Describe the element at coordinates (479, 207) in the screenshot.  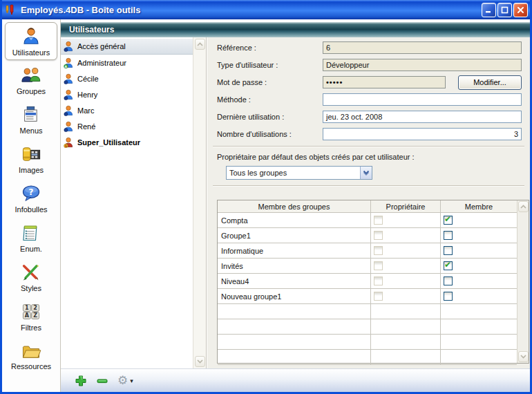
I see `col-header-membre: Membre` at that location.